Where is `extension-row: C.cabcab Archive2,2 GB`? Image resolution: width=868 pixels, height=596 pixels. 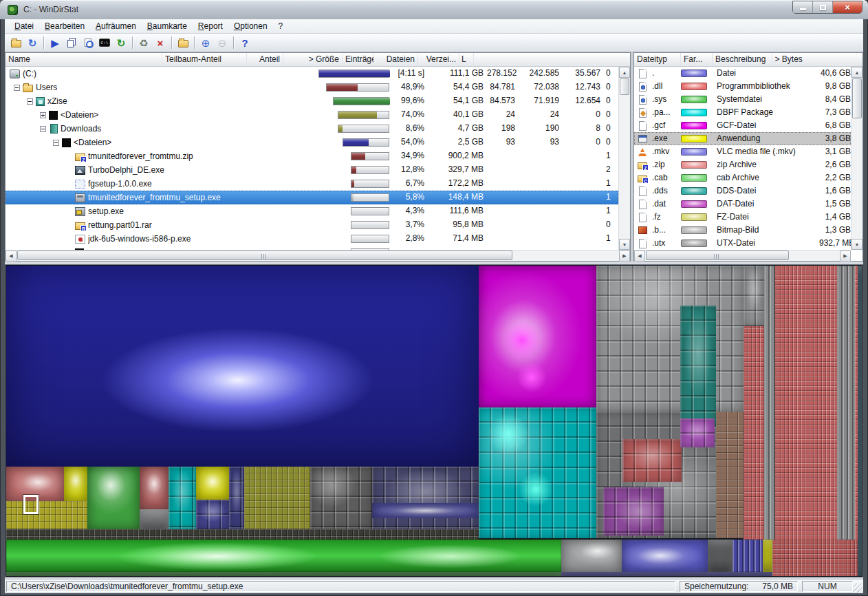 extension-row: C.cabcab Archive2,2 GB is located at coordinates (743, 178).